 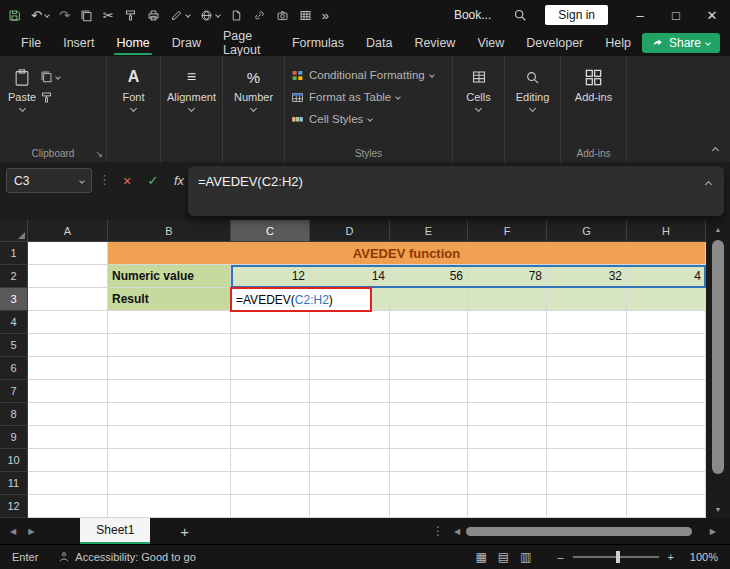 I want to click on cell-G6, so click(x=587, y=368).